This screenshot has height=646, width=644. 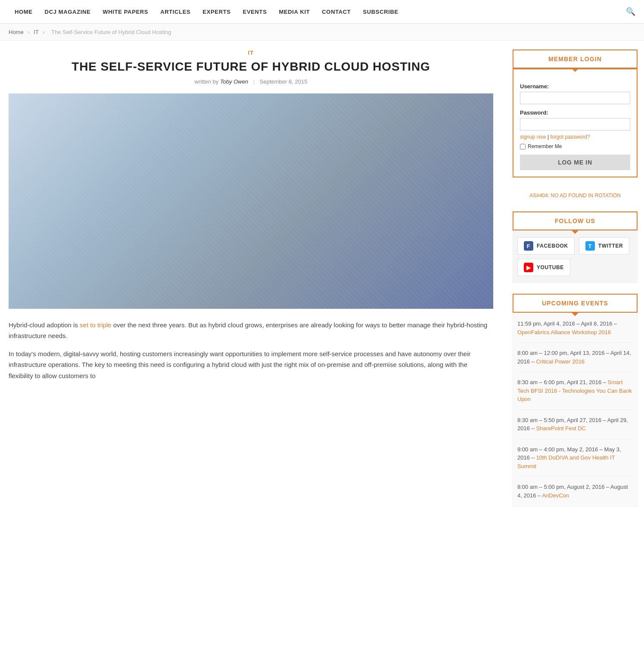 What do you see at coordinates (251, 53) in the screenshot?
I see `article-category: IT` at bounding box center [251, 53].